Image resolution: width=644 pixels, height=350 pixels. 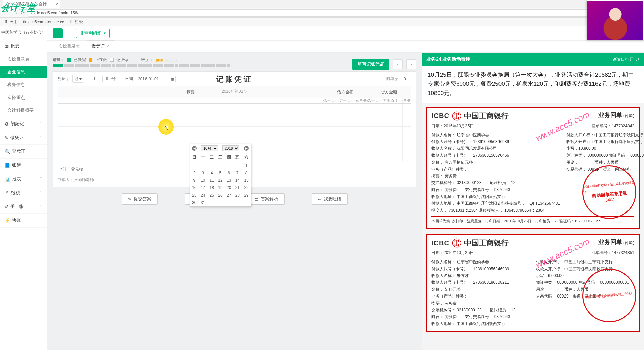 What do you see at coordinates (107, 79) in the screenshot?
I see `voucher-no-stepper: ⇅` at bounding box center [107, 79].